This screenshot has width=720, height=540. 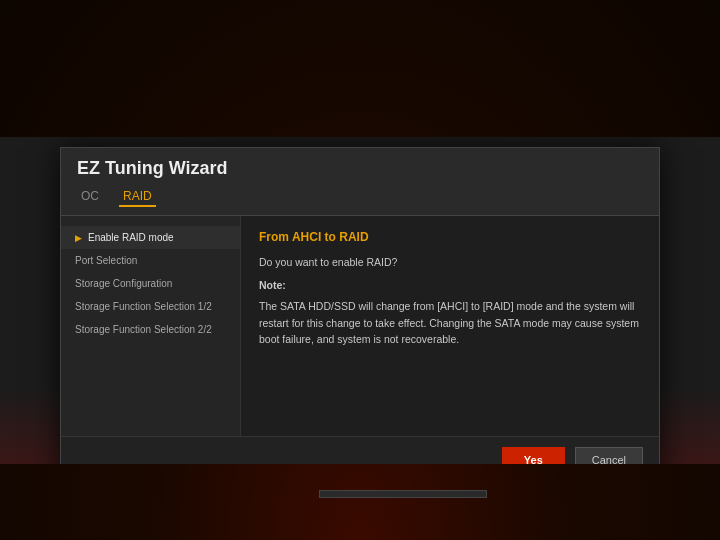 What do you see at coordinates (534, 456) in the screenshot?
I see `yes-button: Yes` at bounding box center [534, 456].